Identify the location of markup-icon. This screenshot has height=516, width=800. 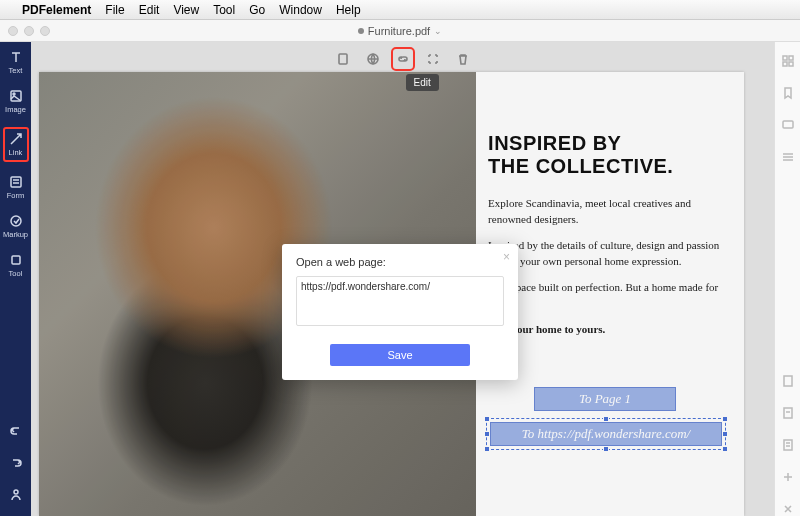
(16, 221).